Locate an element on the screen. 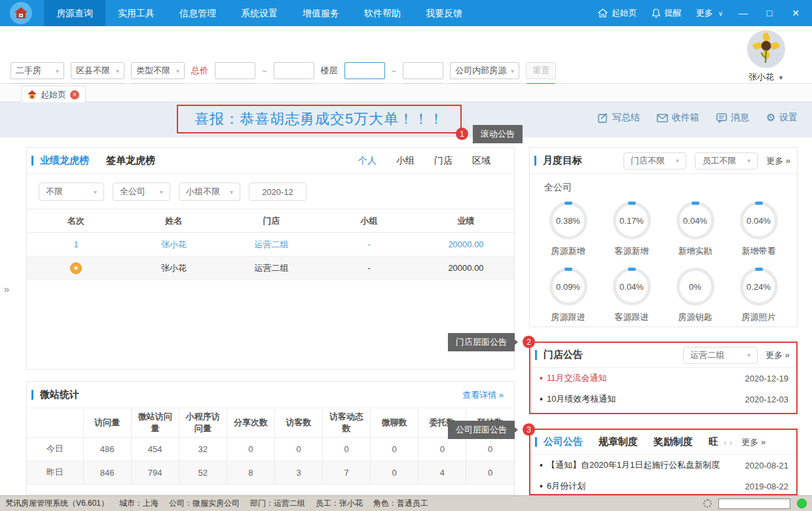  tab-performance-board: 业绩龙虎榜 is located at coordinates (64, 161).